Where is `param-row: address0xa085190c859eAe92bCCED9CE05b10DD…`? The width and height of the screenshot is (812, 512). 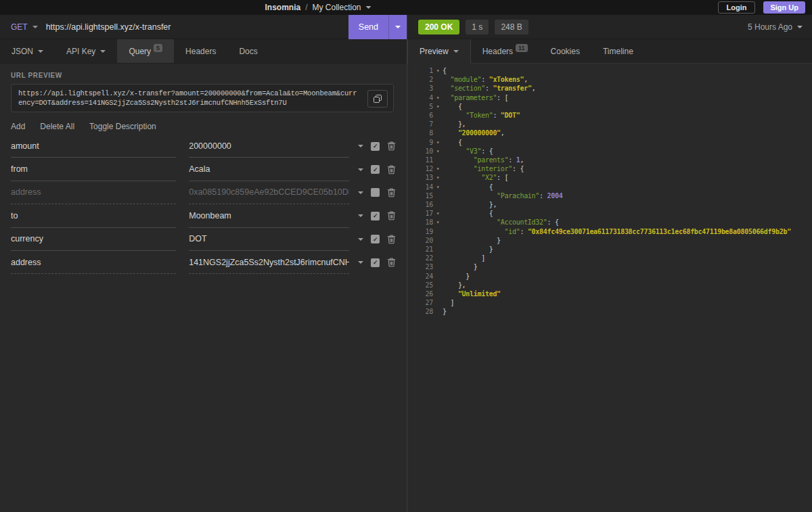
param-row: address0xa085190c859eAe92bCCED9CE05b10DD… is located at coordinates (203, 193).